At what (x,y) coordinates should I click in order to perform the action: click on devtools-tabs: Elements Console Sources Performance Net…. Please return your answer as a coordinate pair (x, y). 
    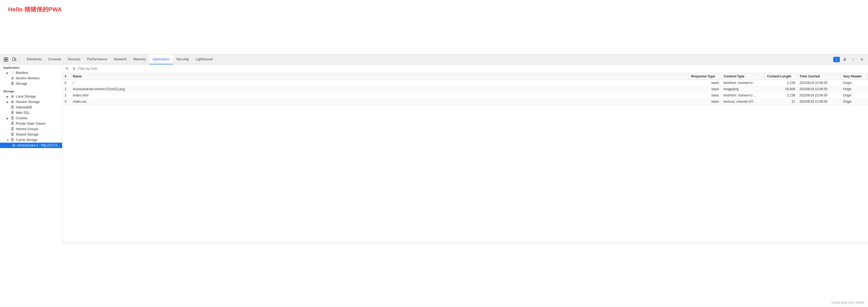
    Looking at the image, I should click on (428, 59).